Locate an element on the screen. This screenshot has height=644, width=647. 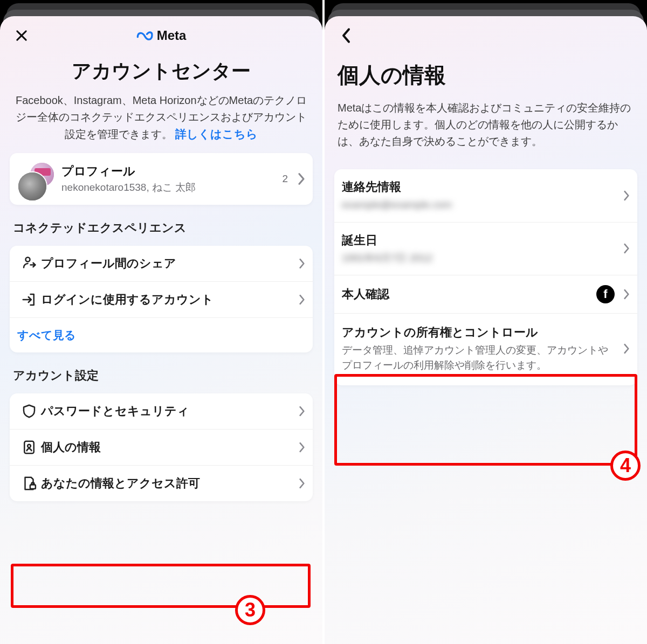
profile-count: 2 is located at coordinates (285, 179).